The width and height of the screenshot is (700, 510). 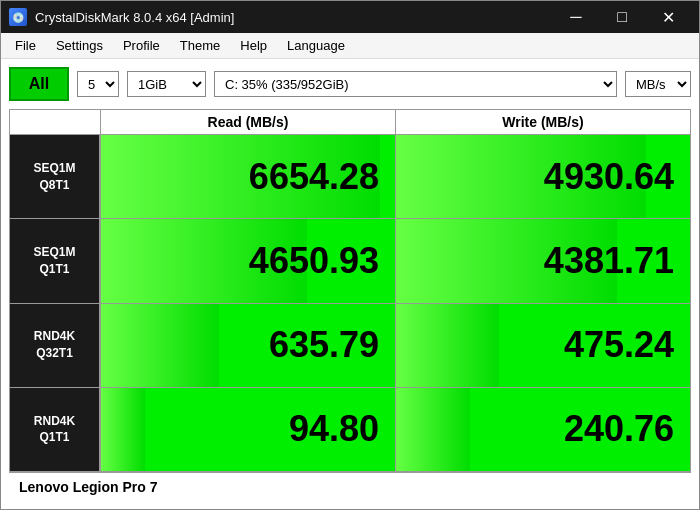 I want to click on row-read-3: 94.80, so click(x=248, y=430).